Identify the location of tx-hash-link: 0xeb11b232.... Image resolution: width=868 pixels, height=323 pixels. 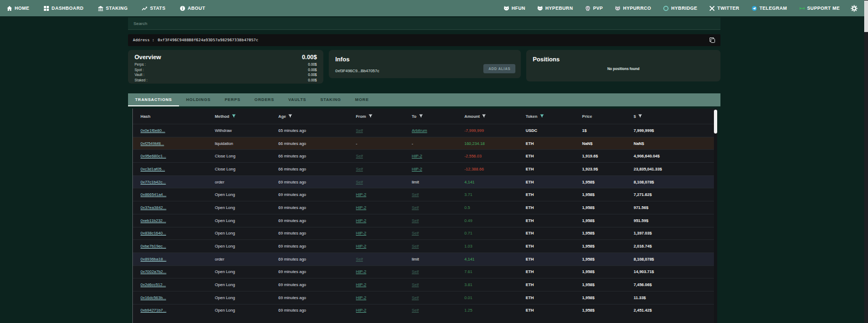
(153, 220).